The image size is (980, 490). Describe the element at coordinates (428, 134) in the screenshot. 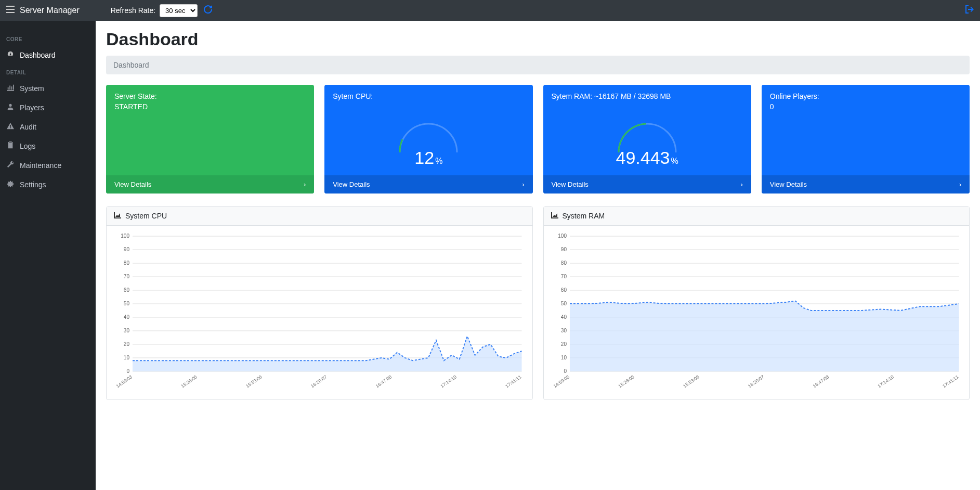

I see `cpu-gauge-arc` at that location.